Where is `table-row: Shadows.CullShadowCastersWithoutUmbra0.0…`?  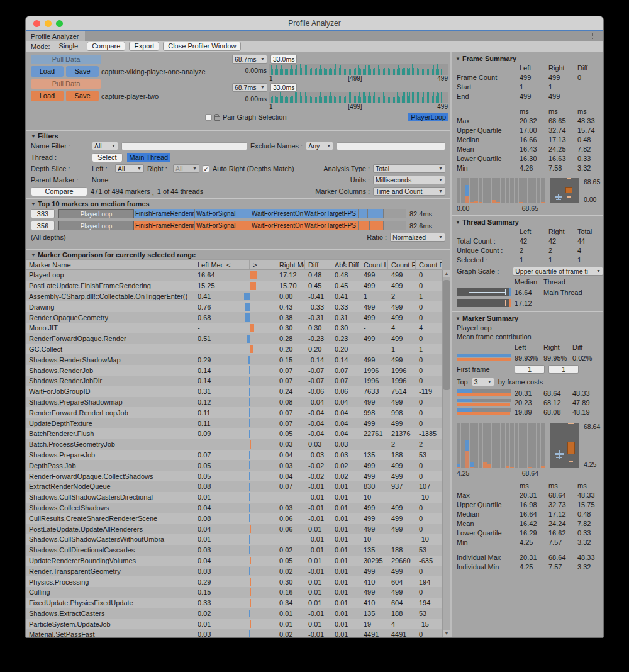
table-row: Shadows.CullShadowCastersWithoutUmbra0.0… is located at coordinates (234, 540).